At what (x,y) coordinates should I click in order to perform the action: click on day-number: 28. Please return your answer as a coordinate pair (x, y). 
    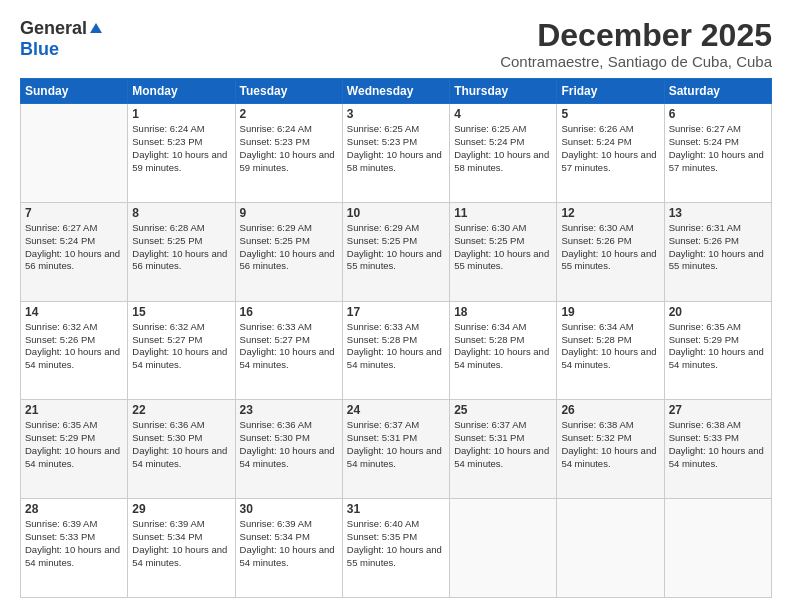
    Looking at the image, I should click on (74, 509).